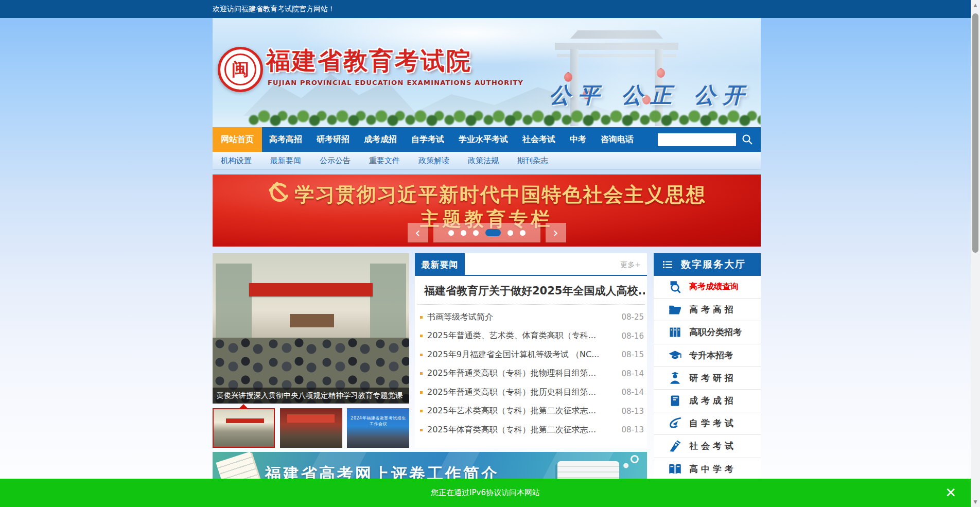 The width and height of the screenshot is (980, 507). Describe the element at coordinates (675, 446) in the screenshot. I see `pen-nib-icon` at that location.